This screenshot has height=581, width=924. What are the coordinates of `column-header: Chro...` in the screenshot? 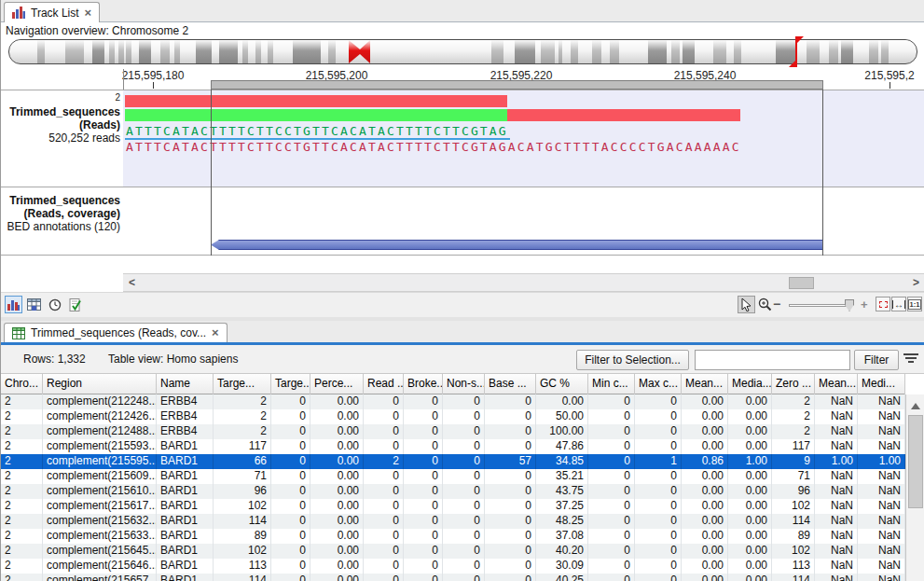 It's located at (22, 384).